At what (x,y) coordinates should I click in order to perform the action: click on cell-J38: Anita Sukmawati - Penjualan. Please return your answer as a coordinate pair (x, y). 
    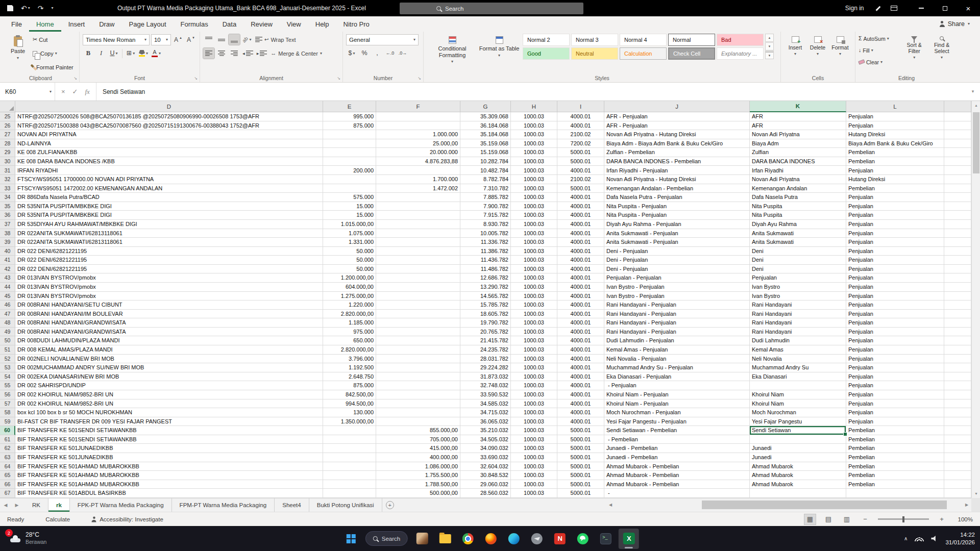
    Looking at the image, I should click on (677, 234).